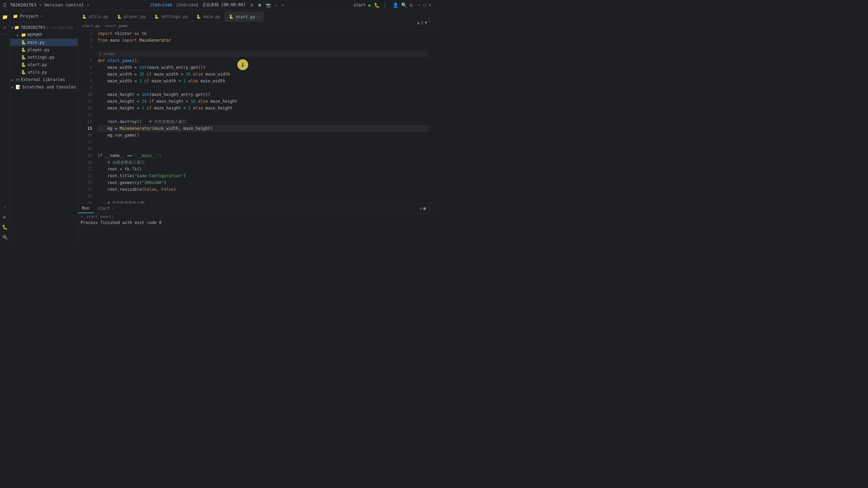  I want to click on code-line-16: ● mg.run_game(), so click(263, 135).